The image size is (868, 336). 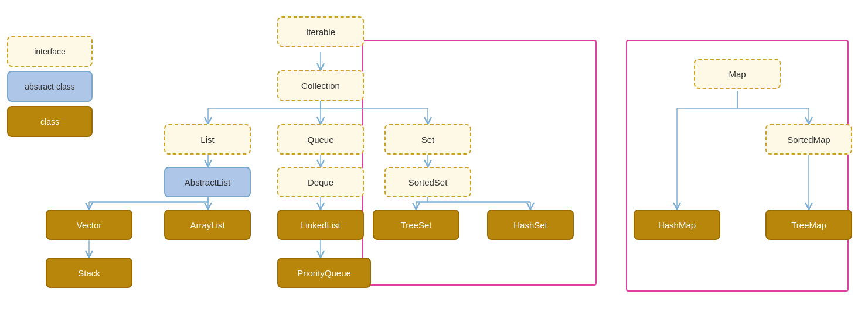 I want to click on node-abstract-list: AbstractList, so click(x=207, y=182).